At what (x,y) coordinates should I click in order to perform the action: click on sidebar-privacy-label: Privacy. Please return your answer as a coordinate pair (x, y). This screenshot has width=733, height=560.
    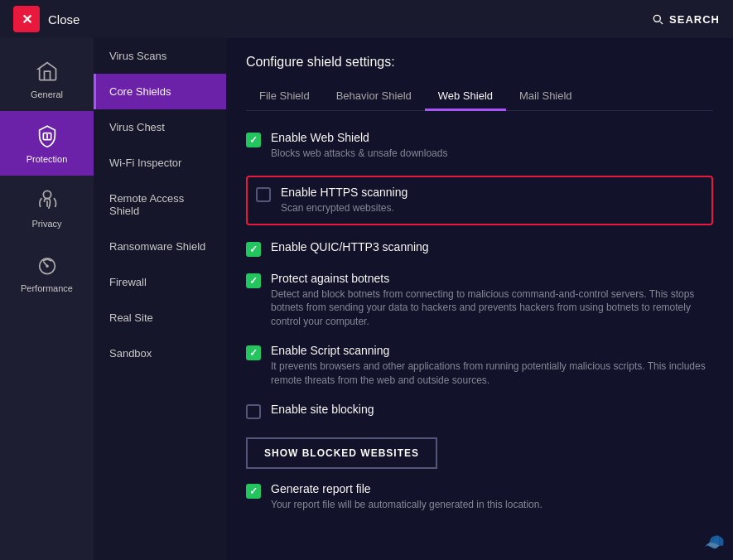
    Looking at the image, I should click on (46, 224).